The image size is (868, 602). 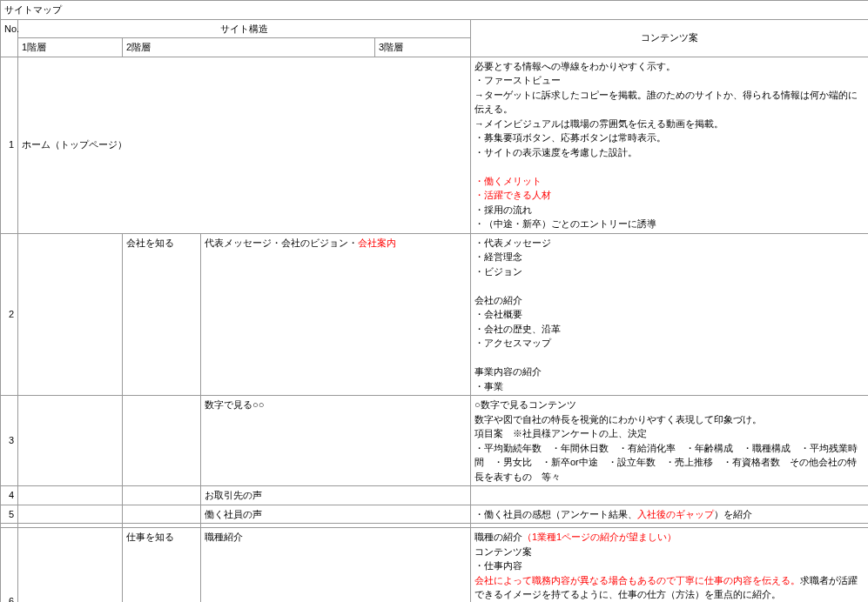 What do you see at coordinates (336, 315) in the screenshot?
I see `row-lv2b: 代表メッセージ・会社のビジョン・会社案内` at bounding box center [336, 315].